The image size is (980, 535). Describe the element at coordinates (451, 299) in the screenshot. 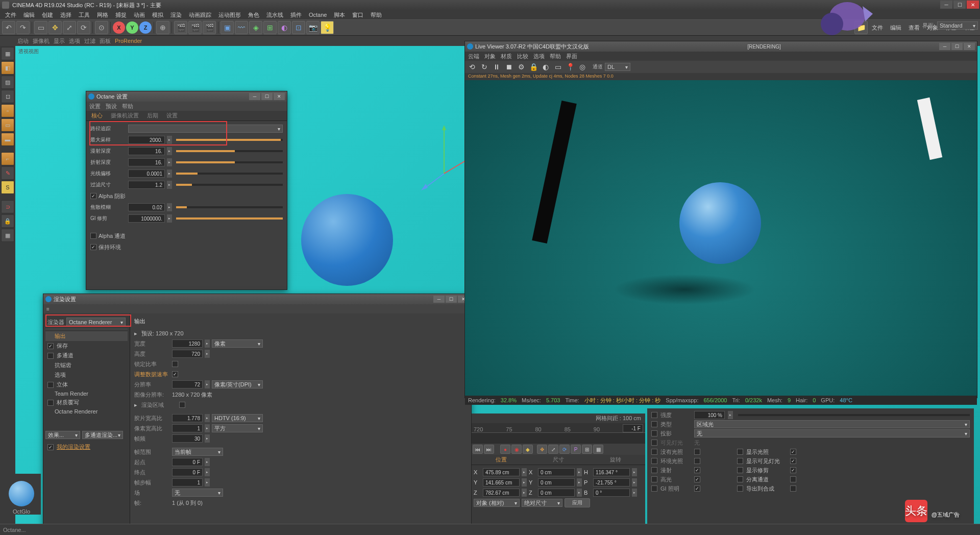

I see `rs-maximize: ☐` at that location.